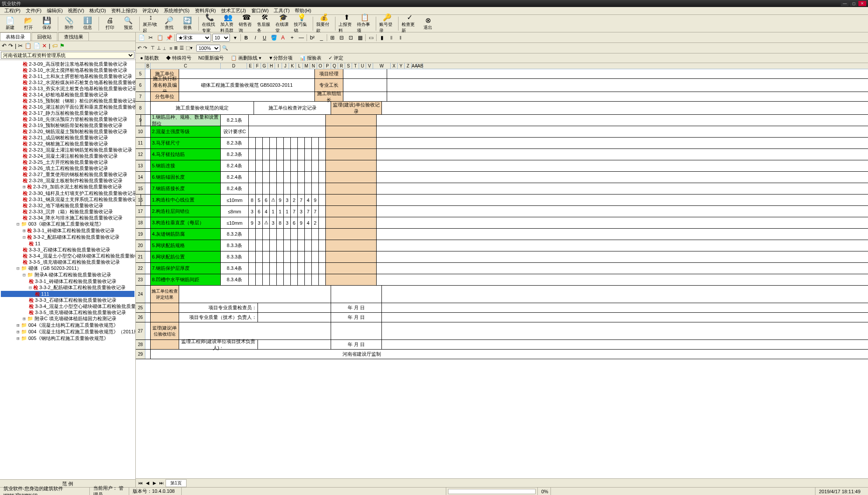  What do you see at coordinates (67, 168) in the screenshot?
I see `tree-item: 检 2-3-26_填土工程检验批质量验收记录` at bounding box center [67, 168].